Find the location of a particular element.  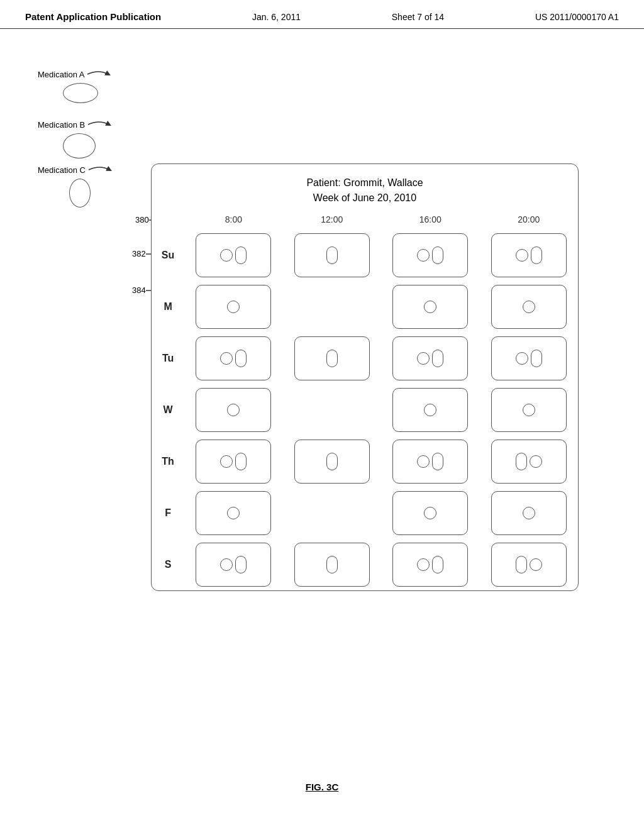

cell-f-2000 is located at coordinates (530, 513).